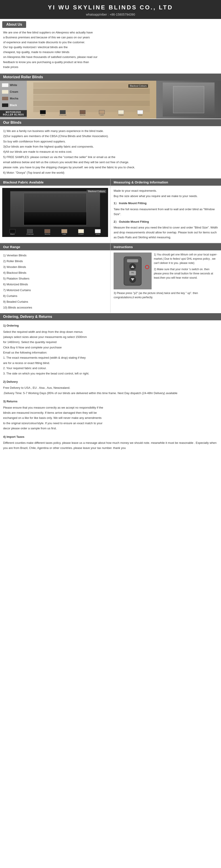 The width and height of the screenshot is (221, 868). I want to click on returns-line-3: exchanged on a like for like basis only.…, so click(111, 418).